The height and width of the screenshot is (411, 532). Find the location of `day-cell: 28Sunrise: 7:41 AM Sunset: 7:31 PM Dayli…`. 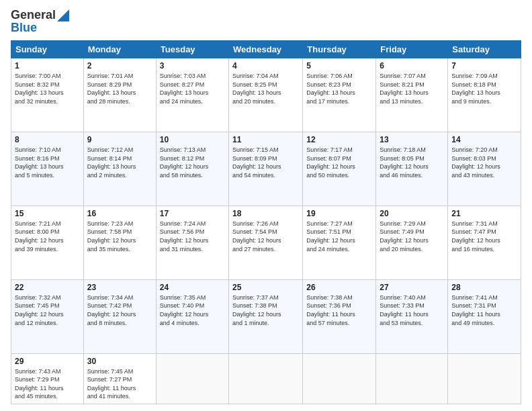

day-cell: 28Sunrise: 7:41 AM Sunset: 7:31 PM Dayli… is located at coordinates (485, 316).